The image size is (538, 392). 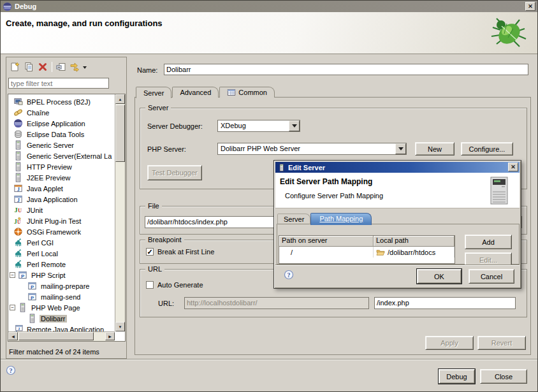 I want to click on filter-input, so click(x=59, y=83).